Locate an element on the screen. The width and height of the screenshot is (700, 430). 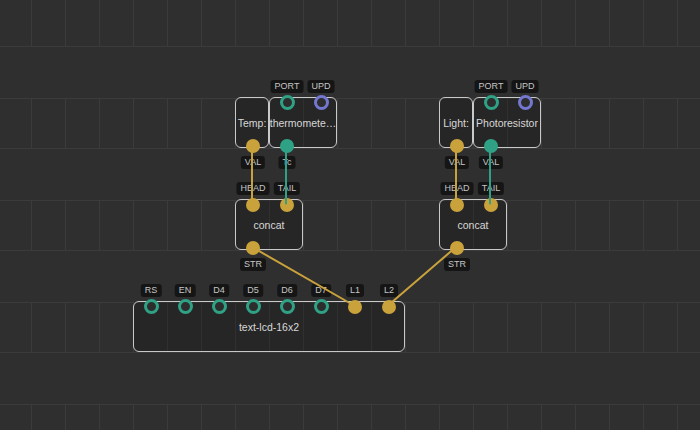
node-concat-right: concatHEADTAILSTR is located at coordinates (473, 224).